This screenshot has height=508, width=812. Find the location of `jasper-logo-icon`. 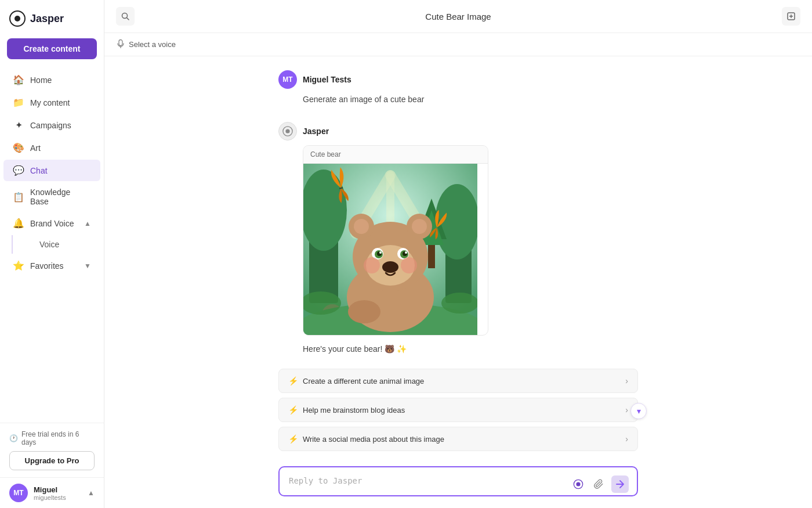

jasper-logo-icon is located at coordinates (17, 19).